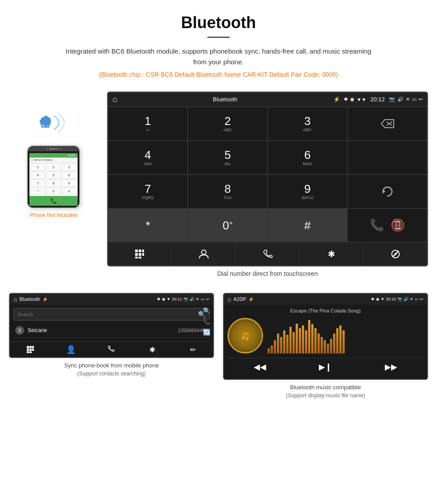 The height and width of the screenshot is (504, 437). What do you see at coordinates (38, 191) in the screenshot?
I see `phone-key-star: *` at bounding box center [38, 191].